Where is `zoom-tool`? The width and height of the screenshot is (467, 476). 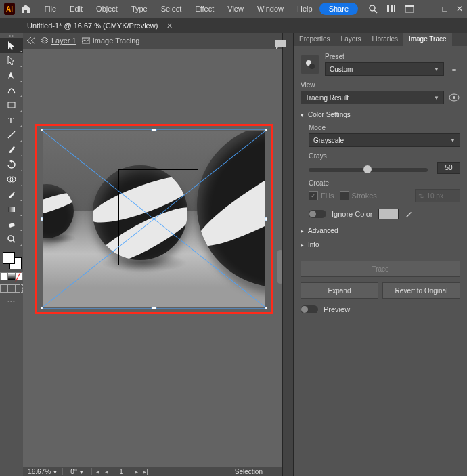
zoom-tool is located at coordinates (12, 239).